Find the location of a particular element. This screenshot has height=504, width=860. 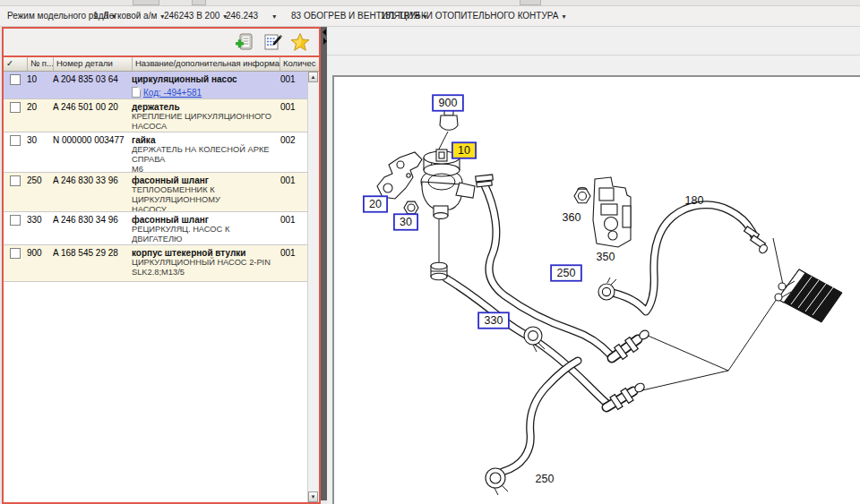

cell-part-number: A 204 835 03 64 is located at coordinates (92, 85).